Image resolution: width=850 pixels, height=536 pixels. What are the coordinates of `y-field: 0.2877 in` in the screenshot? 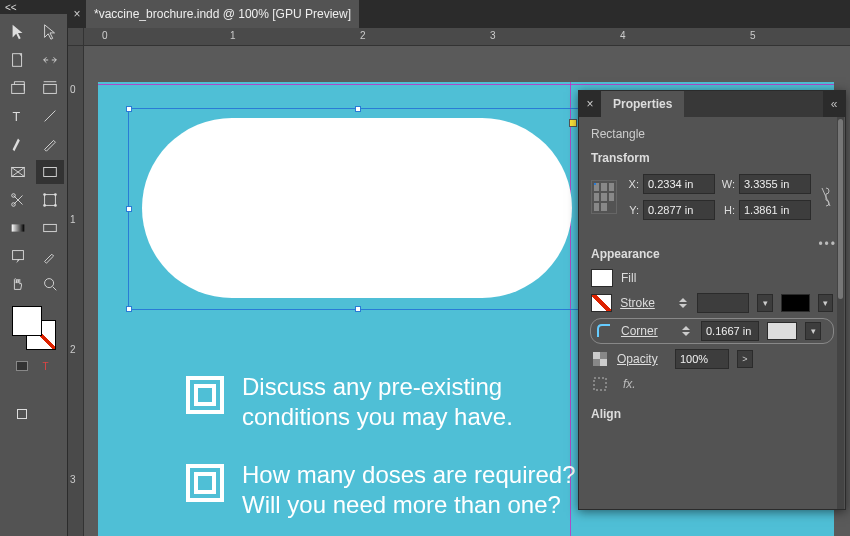 It's located at (679, 210).